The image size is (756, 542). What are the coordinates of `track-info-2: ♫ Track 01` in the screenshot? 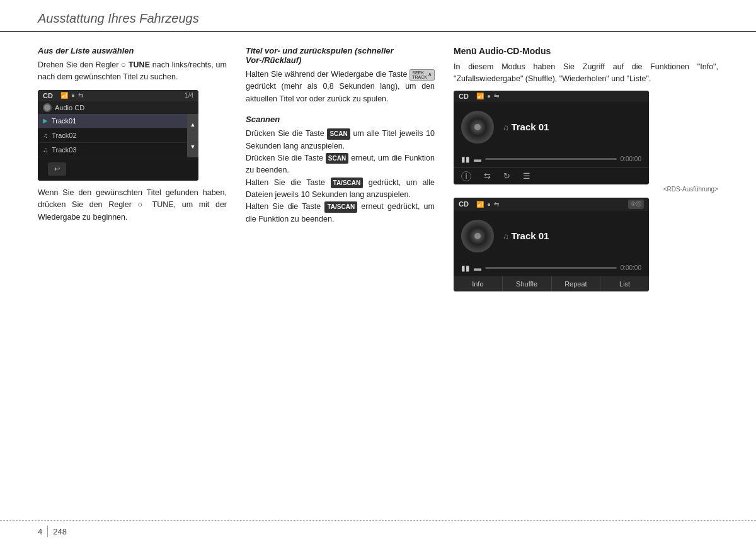 It's located at (572, 235).